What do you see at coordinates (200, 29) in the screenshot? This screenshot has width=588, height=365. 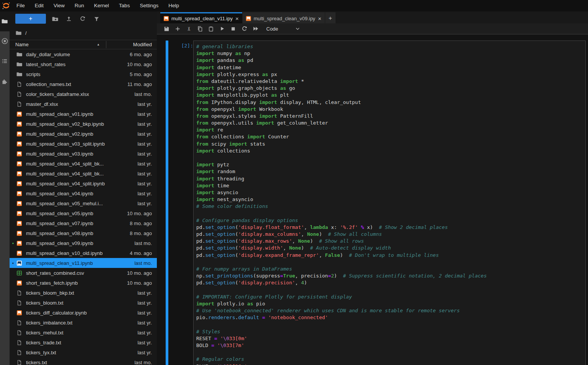 I see `copy-button` at bounding box center [200, 29].